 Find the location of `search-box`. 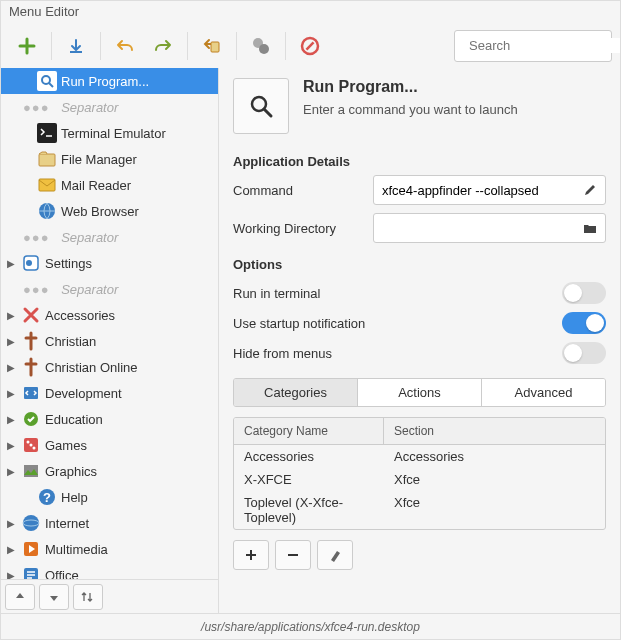

search-box is located at coordinates (533, 46).